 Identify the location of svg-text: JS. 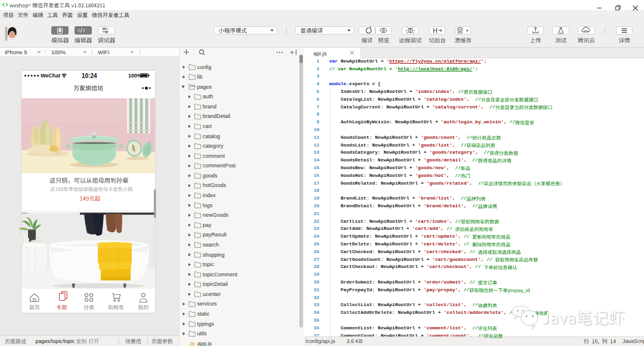
(192, 344).